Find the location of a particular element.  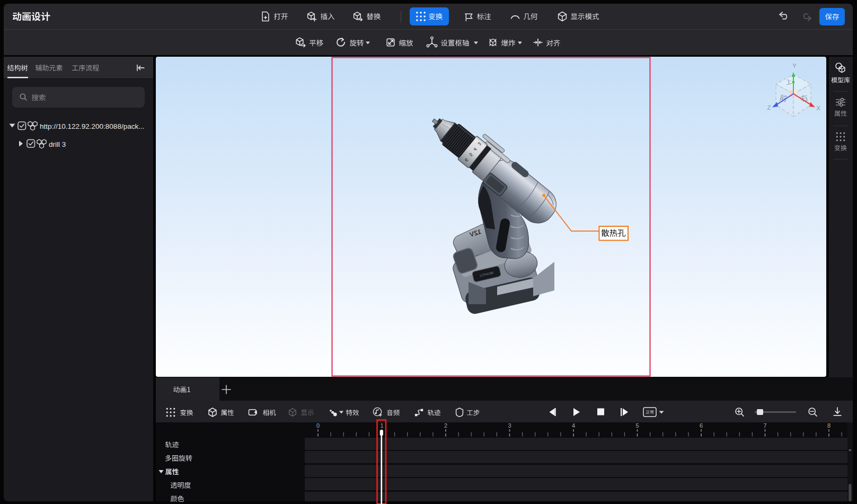

svg-text: Y is located at coordinates (794, 66).